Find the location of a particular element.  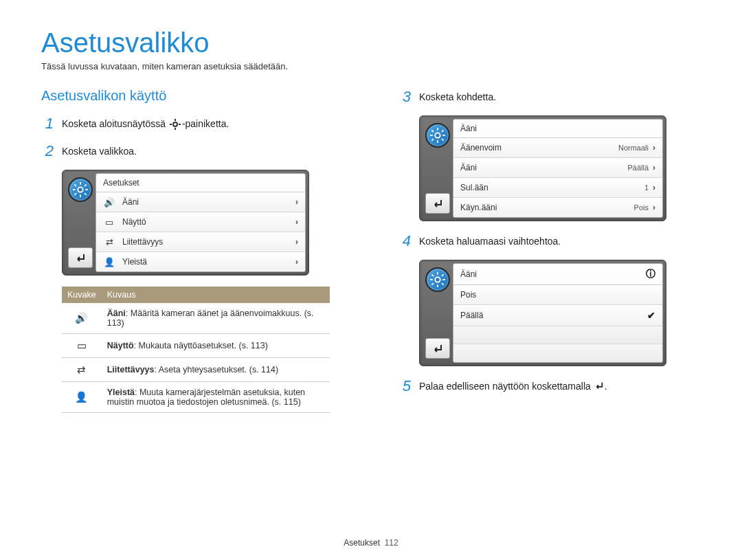

table-row: ▭ Näyttö: Mukauta näyttöasetukset. (s. 1… is located at coordinates (196, 346).